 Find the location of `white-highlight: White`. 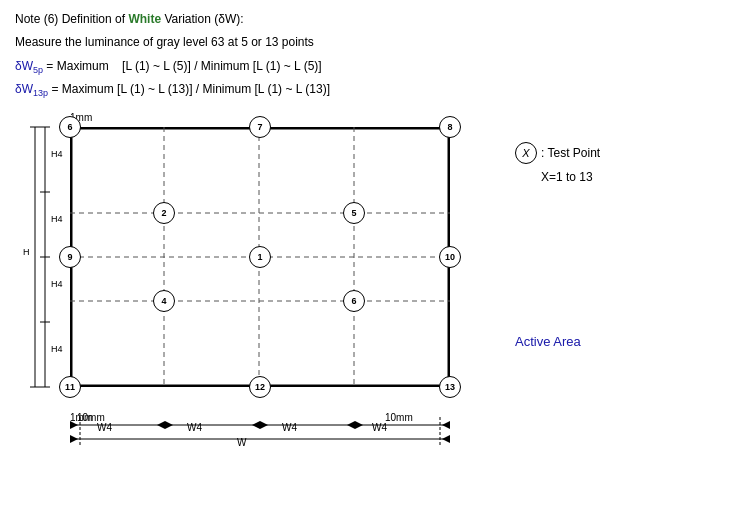

white-highlight: White is located at coordinates (144, 19).